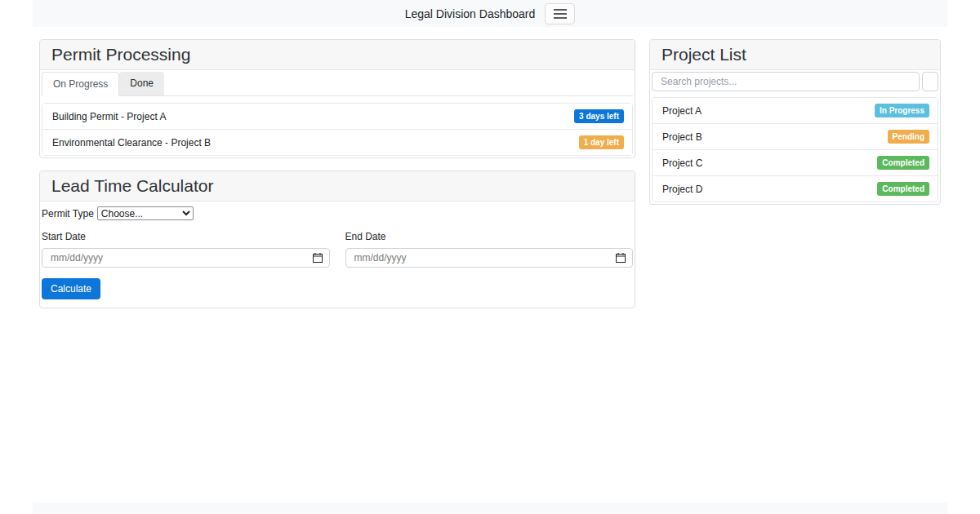  Describe the element at coordinates (337, 186) in the screenshot. I see `lead-time-calculator-title: Lead Time Calculator` at that location.